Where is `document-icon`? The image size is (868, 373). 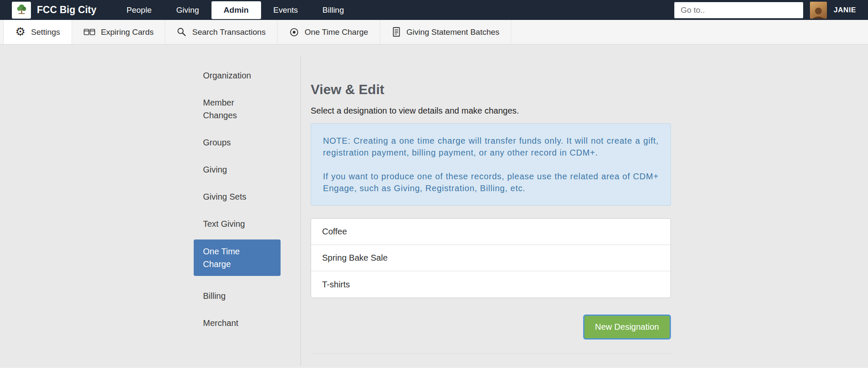 document-icon is located at coordinates (396, 32).